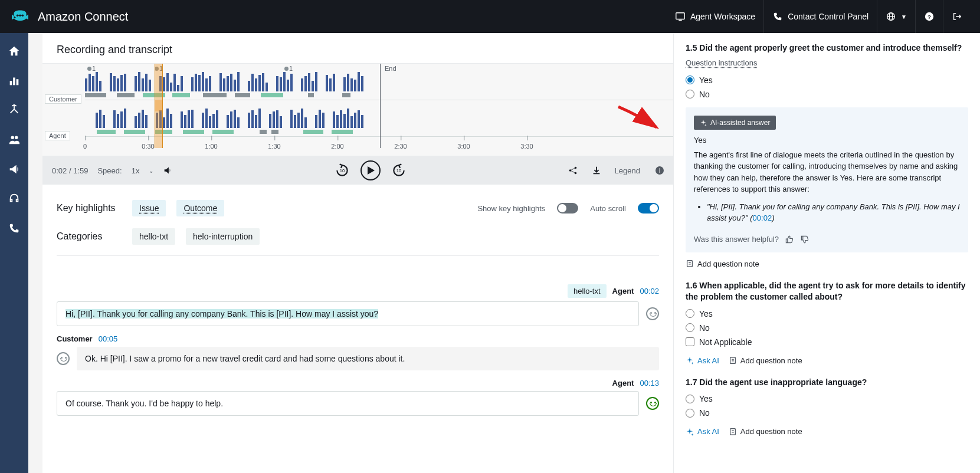 The width and height of the screenshot is (980, 473). Describe the element at coordinates (649, 291) in the screenshot. I see `timestamp-link: 00:02` at that location.